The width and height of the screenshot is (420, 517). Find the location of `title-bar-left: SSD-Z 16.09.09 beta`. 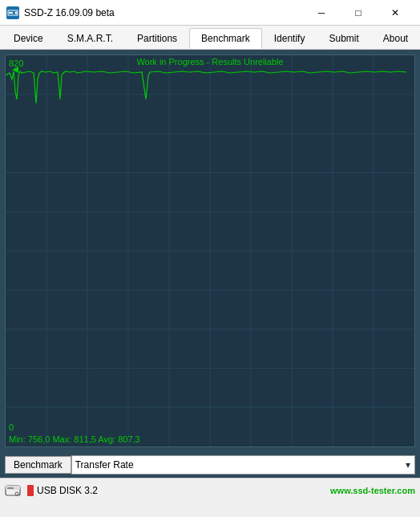

title-bar-left: SSD-Z 16.09.09 beta is located at coordinates (61, 13).